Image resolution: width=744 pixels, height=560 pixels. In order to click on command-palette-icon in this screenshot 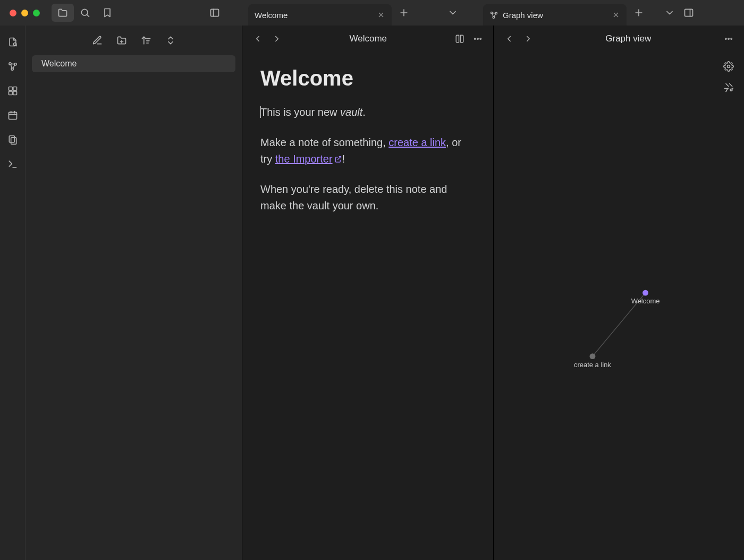, I will do `click(13, 164)`.